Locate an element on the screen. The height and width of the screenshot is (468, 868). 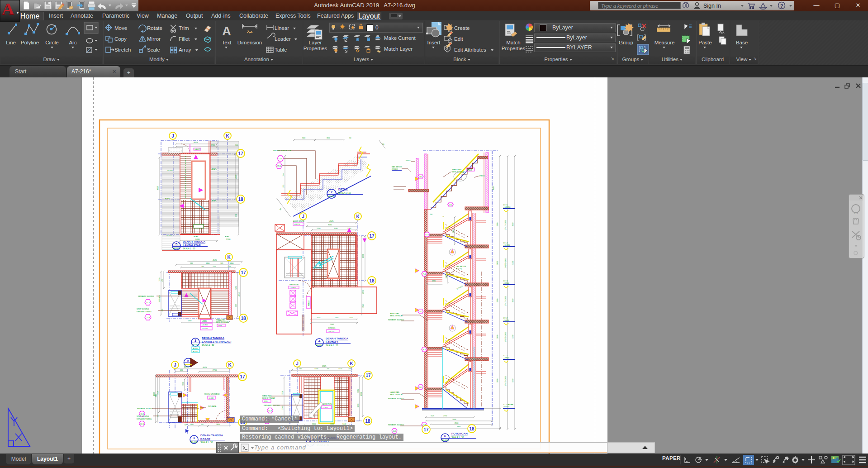
svg-text: LANTAI 2-4 (TYPICAL) is located at coordinates (216, 341).